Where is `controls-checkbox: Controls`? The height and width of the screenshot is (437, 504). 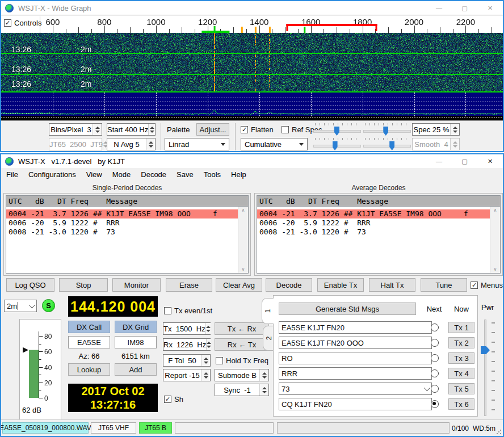
controls-checkbox: Controls is located at coordinates (24, 23).